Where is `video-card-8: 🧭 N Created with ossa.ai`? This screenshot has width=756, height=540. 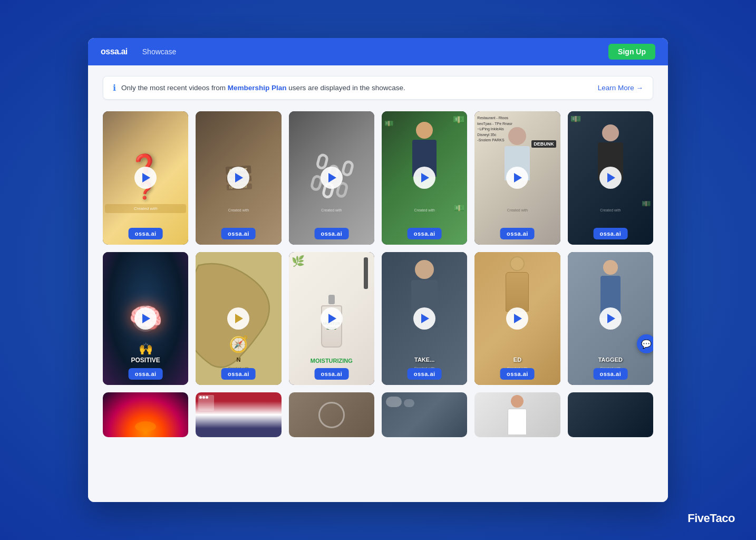
video-card-8: 🧭 N Created with ossa.ai is located at coordinates (238, 319).